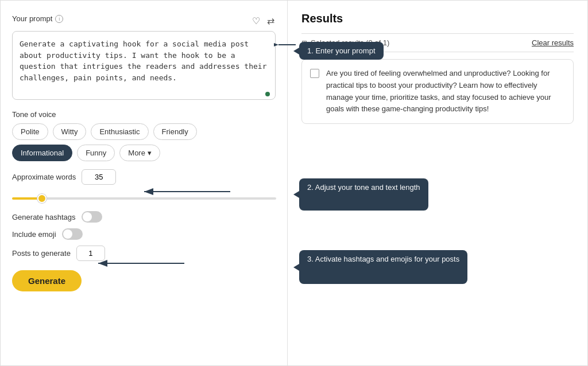  Describe the element at coordinates (99, 177) in the screenshot. I see `approx-words-input` at that location.